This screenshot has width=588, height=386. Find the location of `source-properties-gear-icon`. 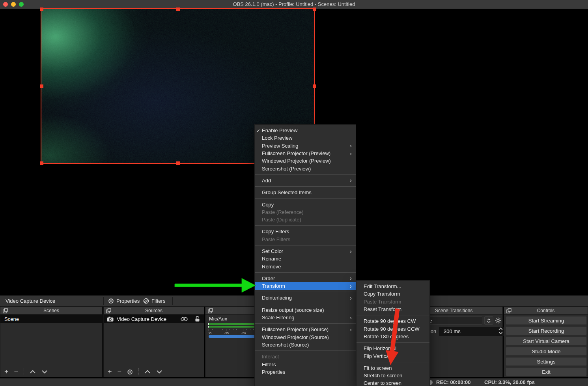

source-properties-gear-icon is located at coordinates (130, 372).